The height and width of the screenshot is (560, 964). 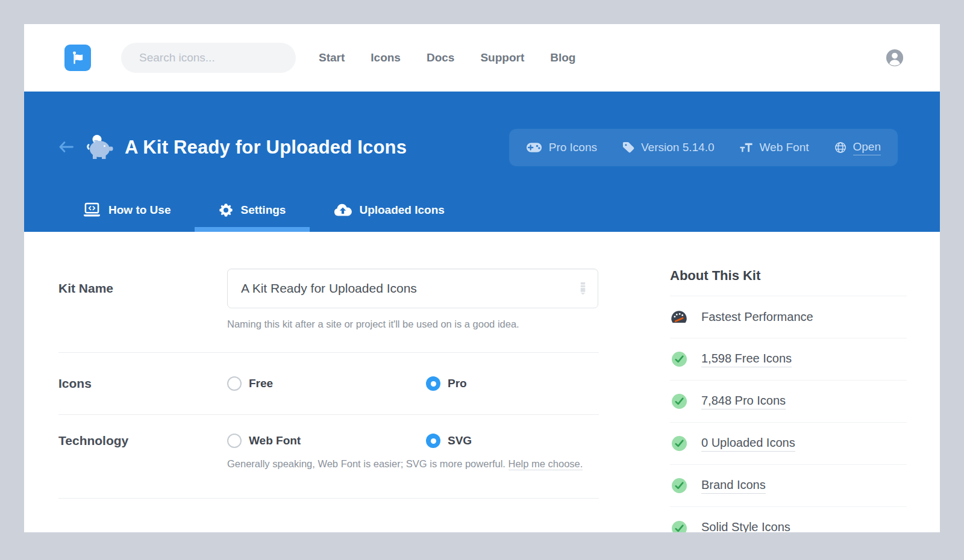 I want to click on solid-style-icons-link: Solid Style Icons, so click(x=746, y=526).